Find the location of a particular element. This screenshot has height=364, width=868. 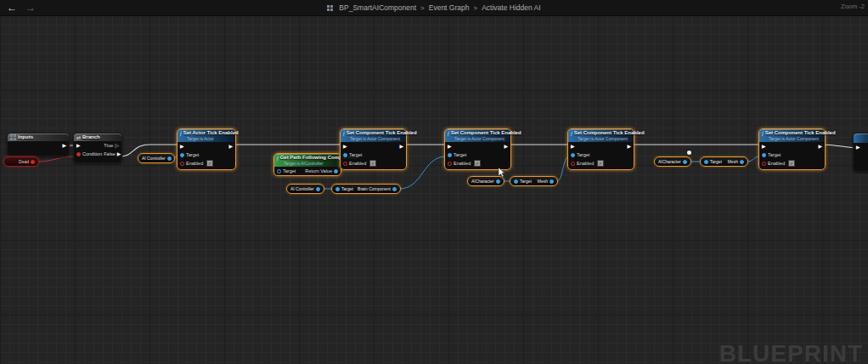

branch-icon: ⇄ is located at coordinates (78, 138).